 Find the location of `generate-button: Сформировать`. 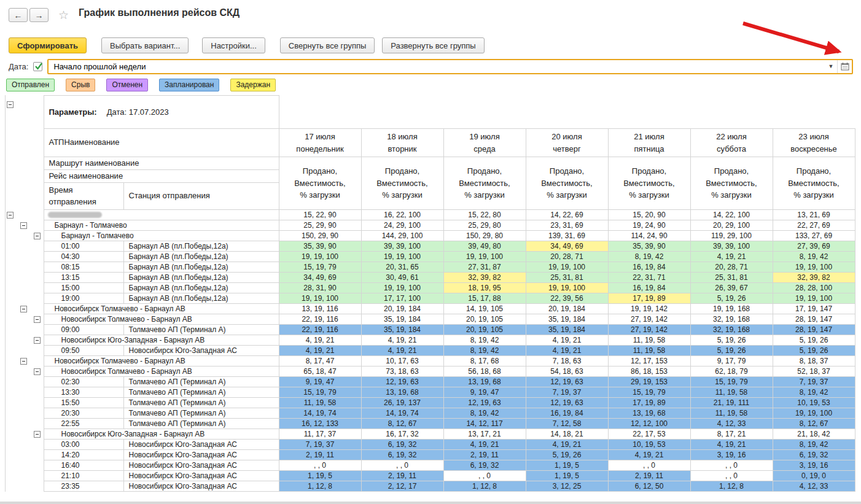

generate-button: Сформировать is located at coordinates (48, 45).